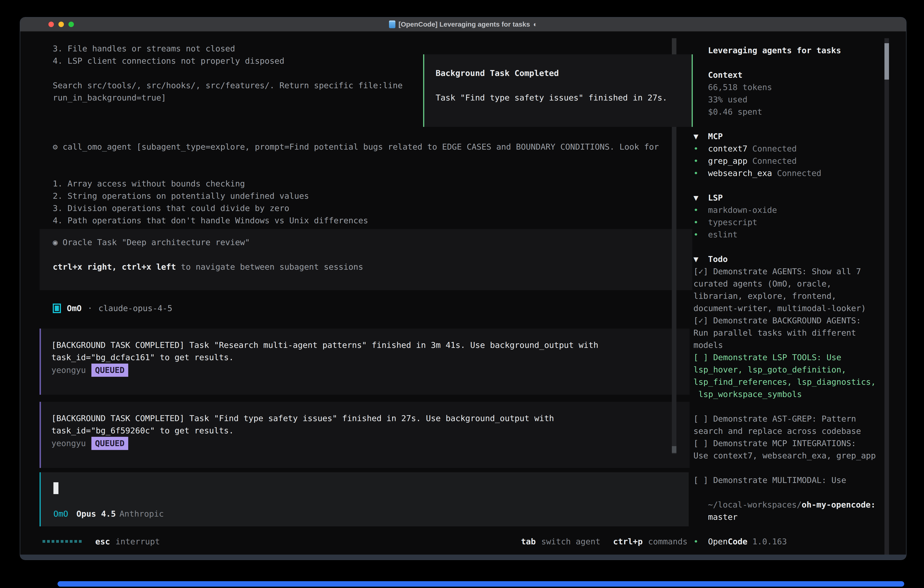 The width and height of the screenshot is (924, 588). Describe the element at coordinates (112, 308) in the screenshot. I see `agent-header: OmO · claude-opus-4-5` at that location.